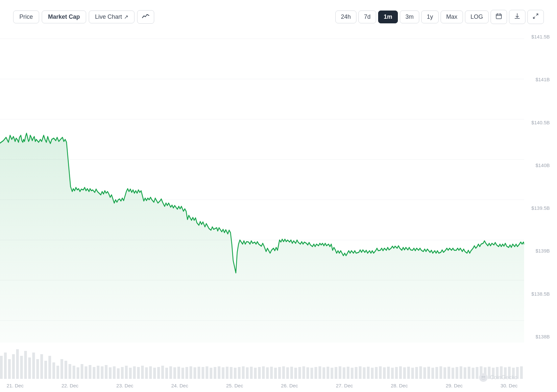  Describe the element at coordinates (399, 385) in the screenshot. I see `x-label-28dec: 28. Dec` at that location.